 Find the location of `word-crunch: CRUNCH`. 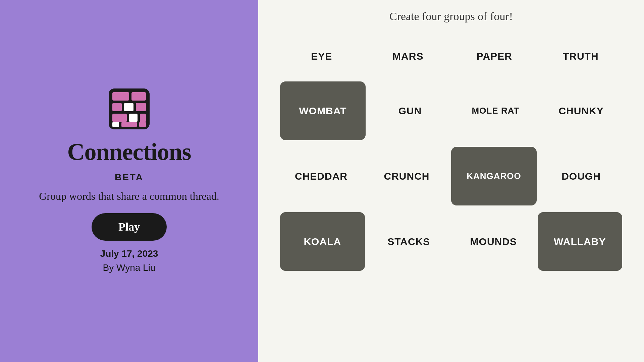

word-crunch: CRUNCH is located at coordinates (407, 176).